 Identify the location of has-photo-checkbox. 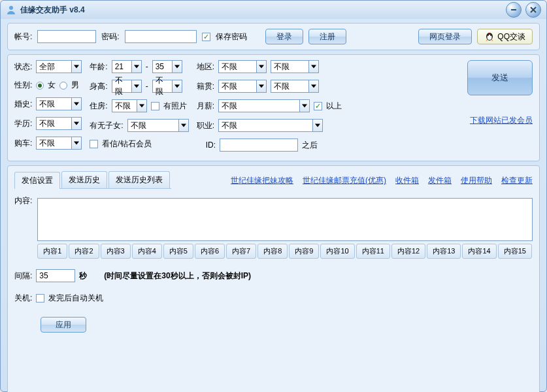
(156, 106).